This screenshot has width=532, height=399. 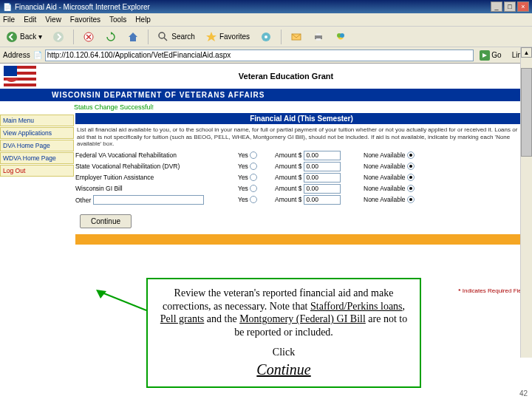 What do you see at coordinates (149, 200) in the screenshot?
I see `other-input` at bounding box center [149, 200].